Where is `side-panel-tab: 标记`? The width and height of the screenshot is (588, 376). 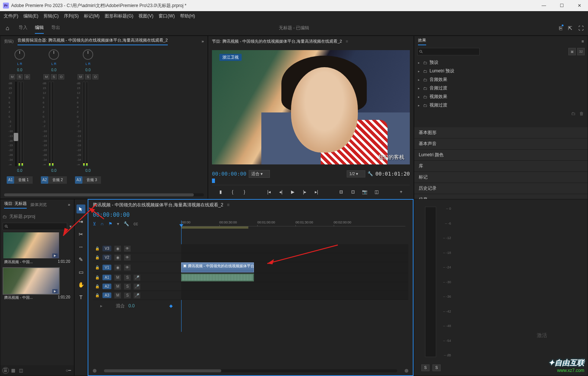
side-panel-tab: 标记 is located at coordinates (501, 177).